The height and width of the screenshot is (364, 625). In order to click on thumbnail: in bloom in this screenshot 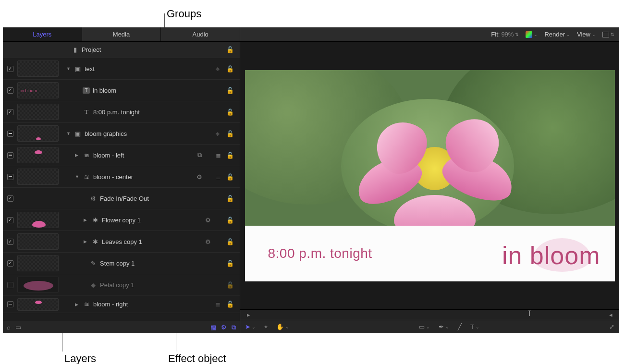, I will do `click(38, 90)`.